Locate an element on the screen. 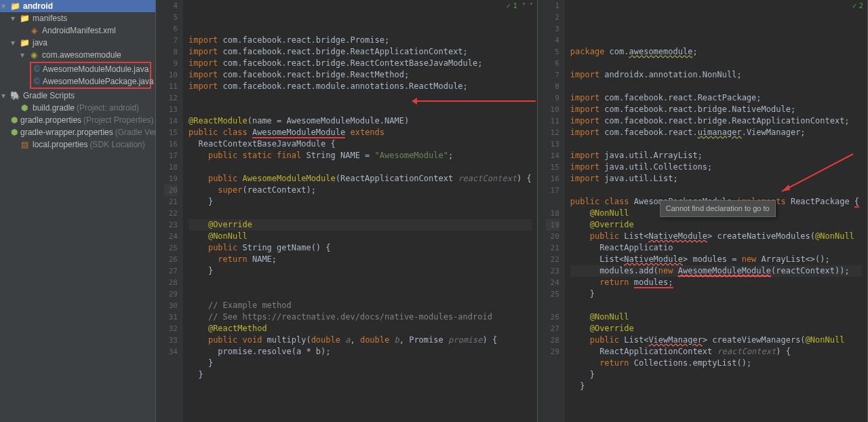 This screenshot has height=422, width=868. tree-file: © AwesomeModuleModule.java is located at coordinates (91, 69).